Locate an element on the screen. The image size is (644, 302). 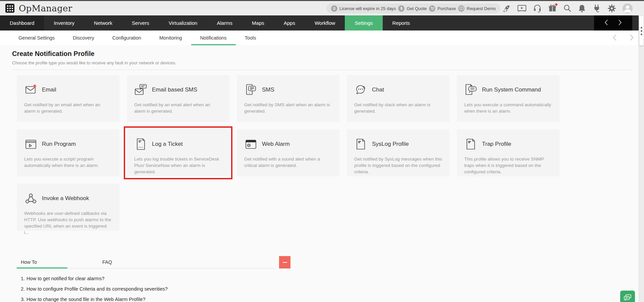
collapse-help-button is located at coordinates (285, 262).